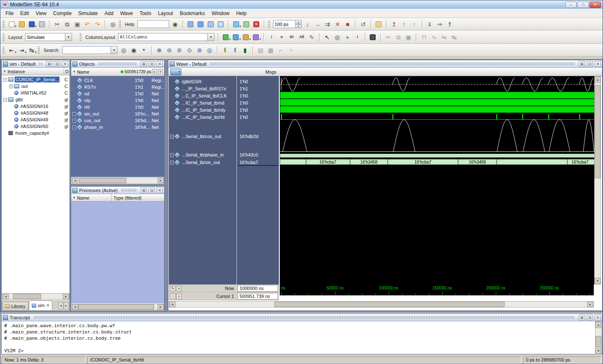  Describe the element at coordinates (241, 13) in the screenshot. I see `menu-help: Help` at that location.